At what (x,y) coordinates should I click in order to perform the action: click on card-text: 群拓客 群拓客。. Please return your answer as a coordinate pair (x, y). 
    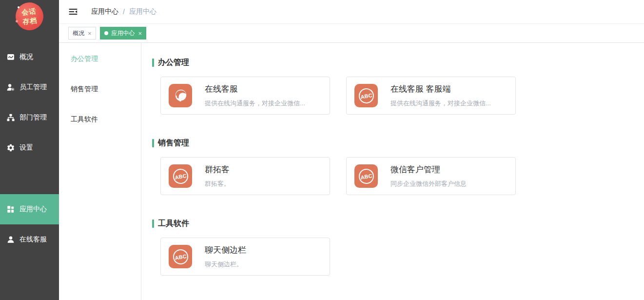
    Looking at the image, I should click on (217, 176).